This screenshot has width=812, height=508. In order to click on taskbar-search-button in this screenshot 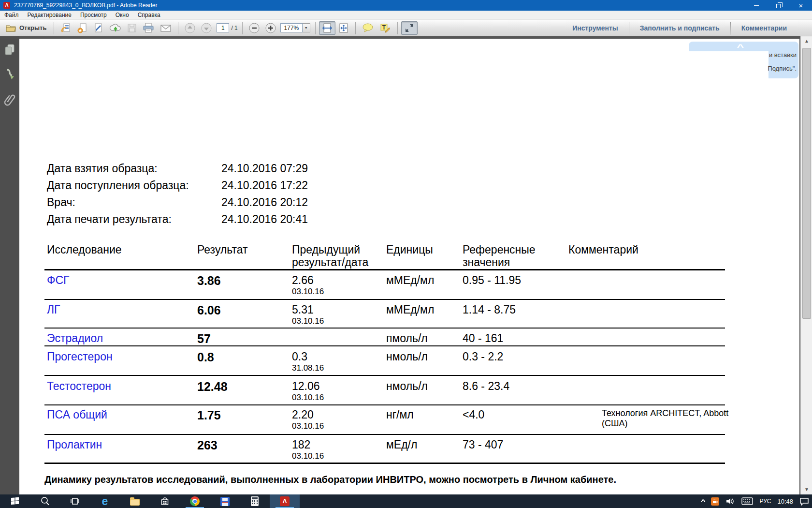, I will do `click(45, 501)`.